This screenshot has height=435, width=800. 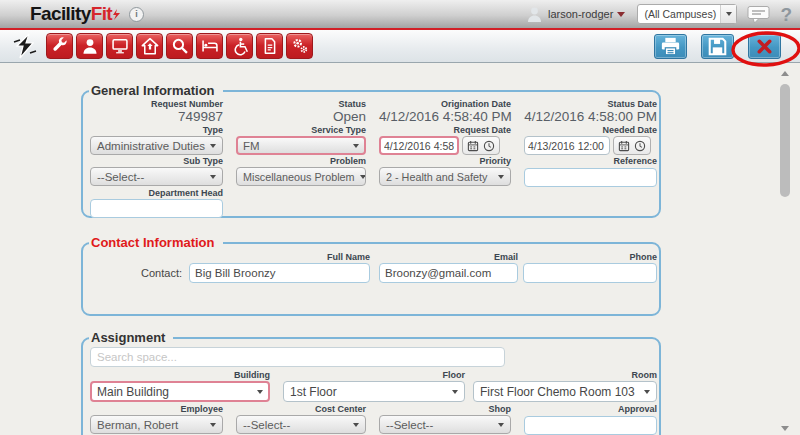 What do you see at coordinates (180, 46) in the screenshot?
I see `toolbar-nav-group` at bounding box center [180, 46].